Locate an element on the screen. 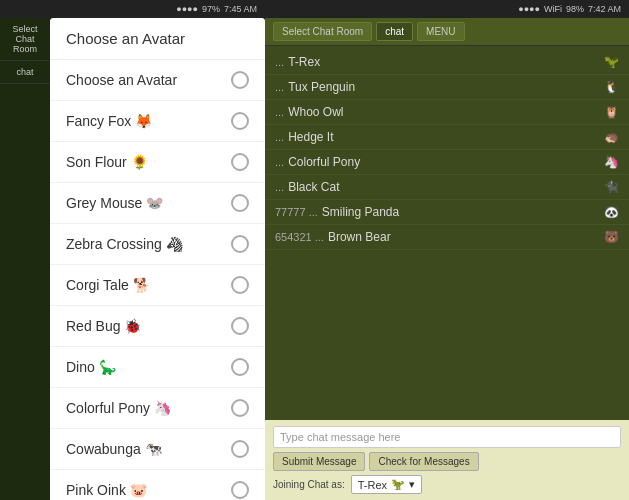 The image size is (629, 500). chat-avatar-emoji: 🐼 is located at coordinates (612, 212).